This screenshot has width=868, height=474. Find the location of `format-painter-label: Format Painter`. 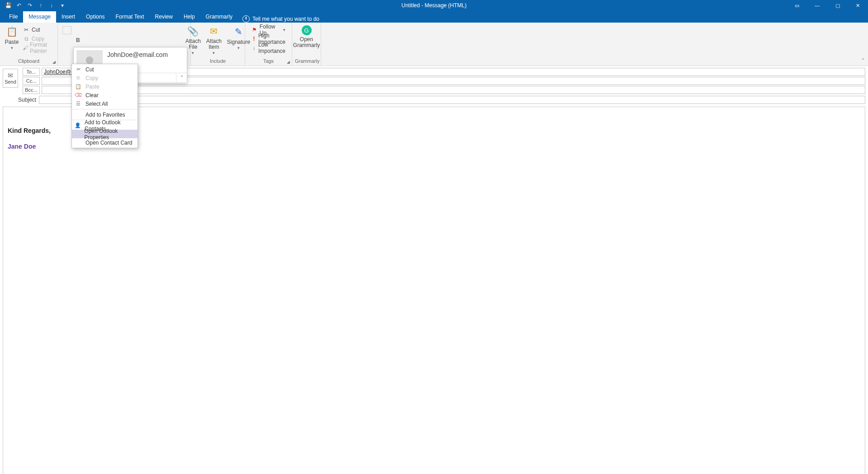

format-painter-label: Format Painter is located at coordinates (42, 48).